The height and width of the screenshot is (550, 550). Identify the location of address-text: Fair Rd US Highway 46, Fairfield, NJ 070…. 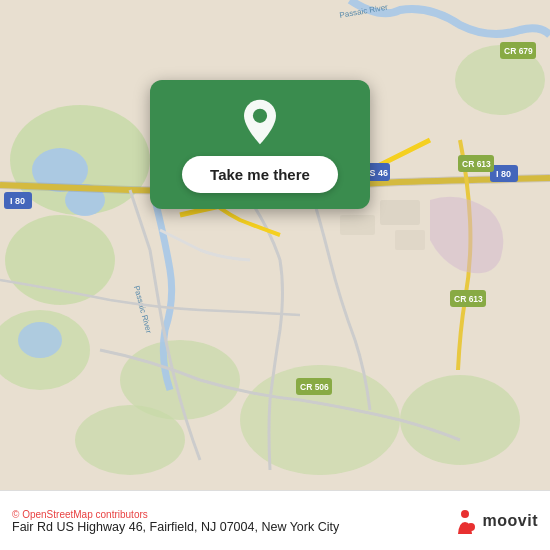
(232, 527).